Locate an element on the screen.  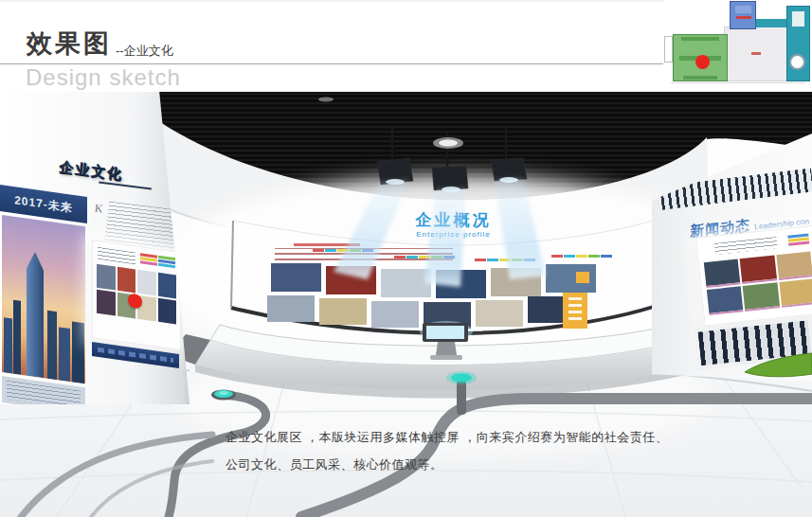
screen-title: 企业概况 is located at coordinates (453, 220).